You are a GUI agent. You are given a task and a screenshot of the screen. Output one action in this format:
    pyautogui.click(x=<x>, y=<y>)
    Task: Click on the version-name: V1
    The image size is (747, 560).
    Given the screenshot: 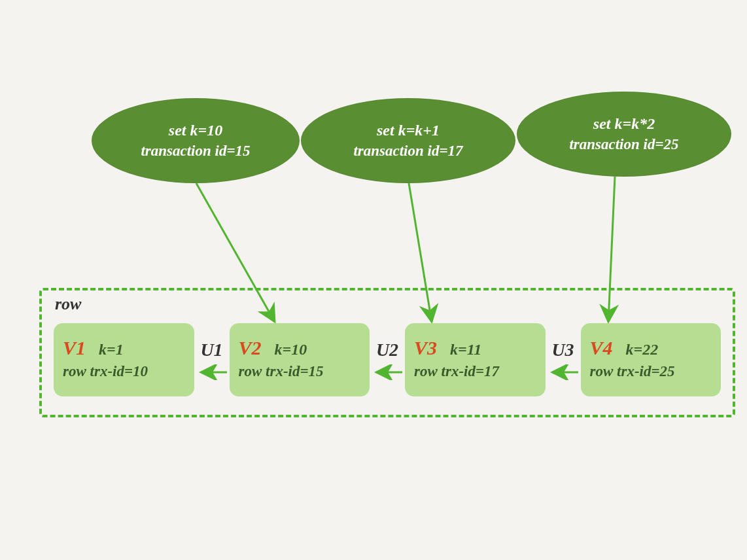 What is the action you would take?
    pyautogui.click(x=75, y=348)
    